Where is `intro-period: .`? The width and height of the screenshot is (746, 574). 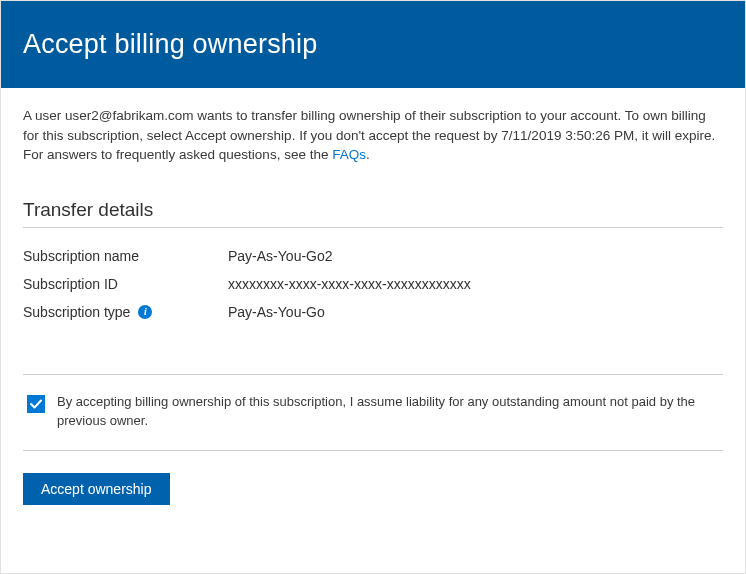
intro-period: . is located at coordinates (368, 154).